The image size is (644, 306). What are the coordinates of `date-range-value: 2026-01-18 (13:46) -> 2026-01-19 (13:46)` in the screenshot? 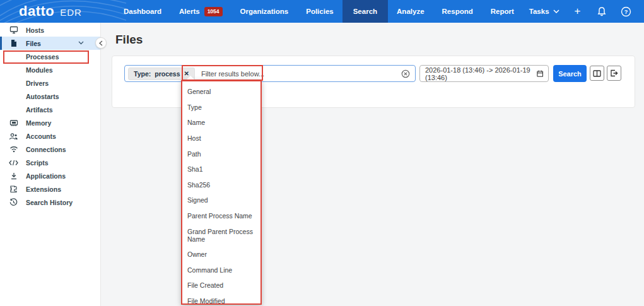 It's located at (481, 74).